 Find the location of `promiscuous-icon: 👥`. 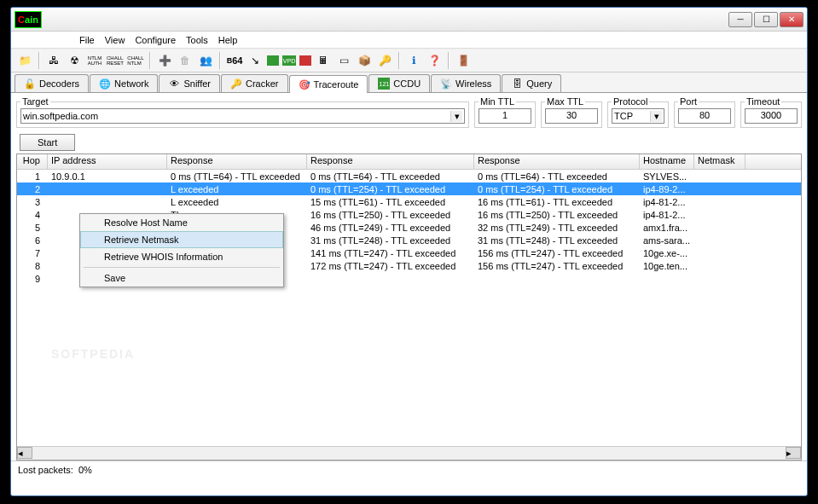

promiscuous-icon: 👥 is located at coordinates (206, 61).